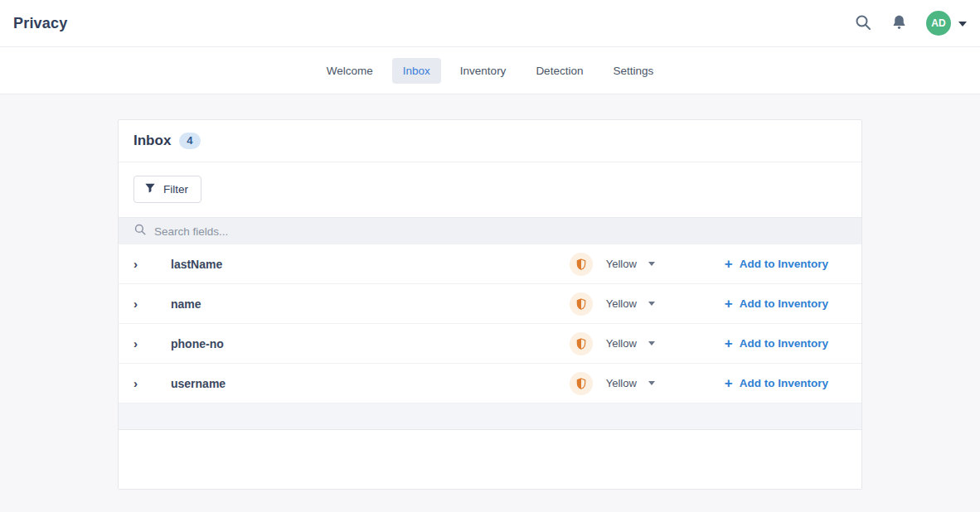  I want to click on tab-inbox: Inbox, so click(416, 71).